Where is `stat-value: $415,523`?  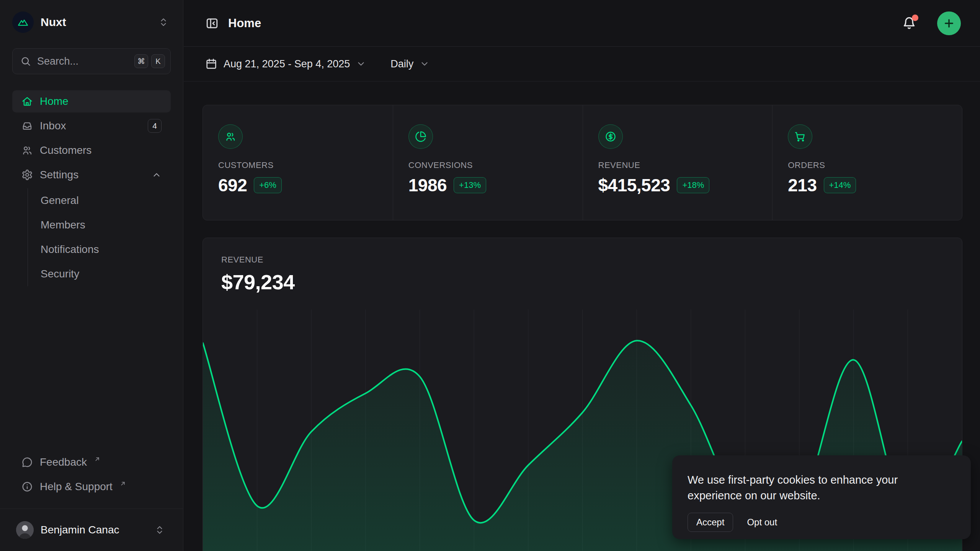 stat-value: $415,523 is located at coordinates (634, 185).